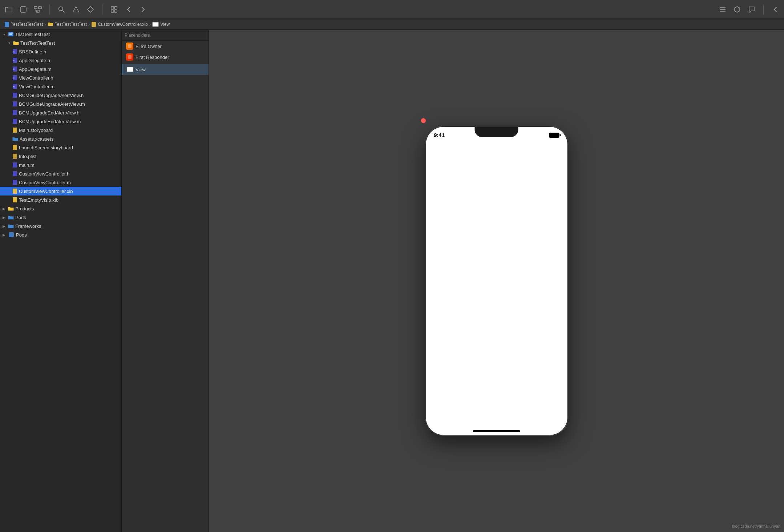 This screenshot has height=532, width=784. Describe the element at coordinates (161, 24) in the screenshot. I see `breadcrumb-view: View` at that location.